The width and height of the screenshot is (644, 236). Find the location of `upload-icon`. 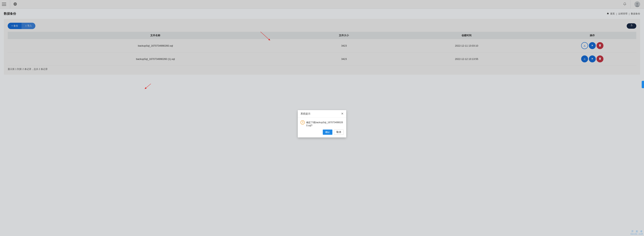

upload-icon is located at coordinates (26, 26).